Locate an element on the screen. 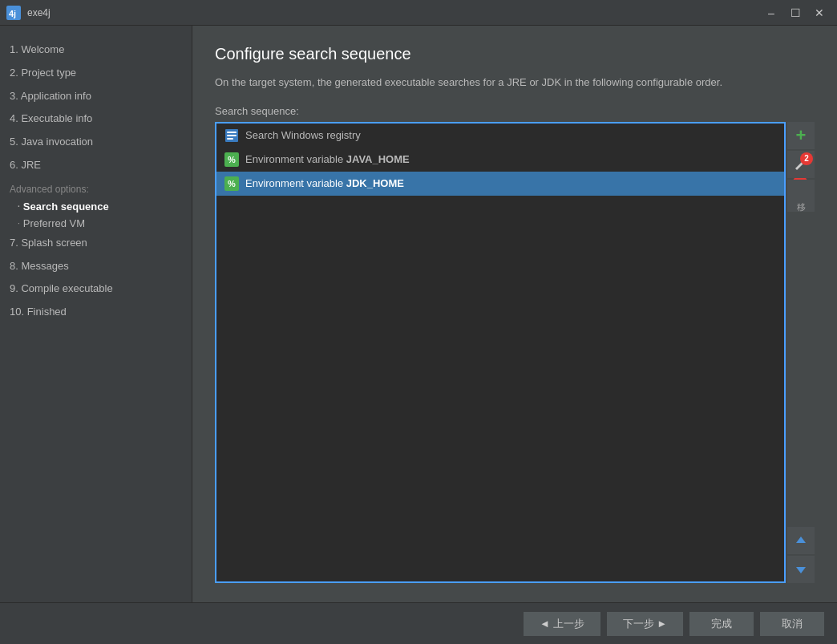  sidebar-item-preferred-vm: · Preferred VM is located at coordinates (96, 223).